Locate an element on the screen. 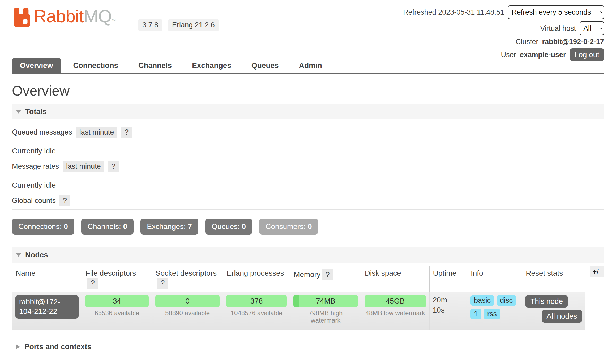 Image resolution: width=616 pixels, height=364 pixels. nodes-section-title: Nodes is located at coordinates (37, 255).